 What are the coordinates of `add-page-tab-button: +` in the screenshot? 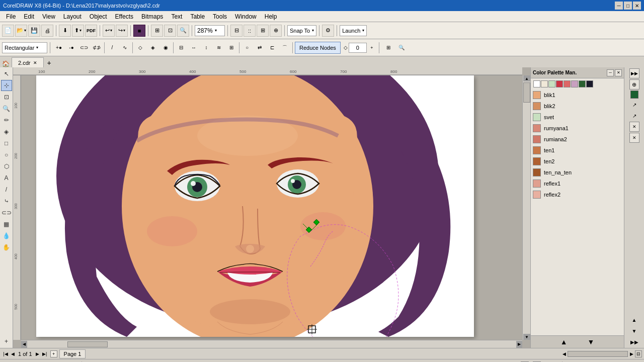 It's located at (54, 354).